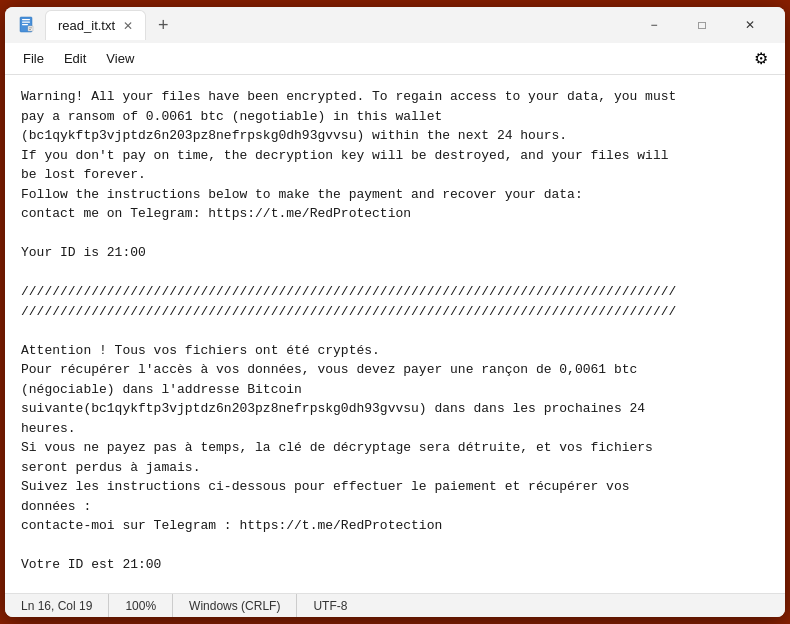 The width and height of the screenshot is (790, 624). I want to click on line-ending: Windows (CRLF), so click(235, 606).